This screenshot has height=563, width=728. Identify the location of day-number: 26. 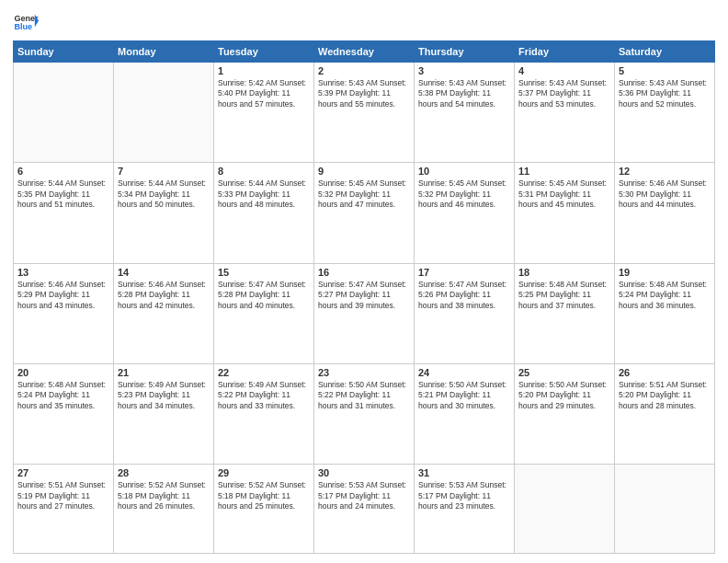
(665, 373).